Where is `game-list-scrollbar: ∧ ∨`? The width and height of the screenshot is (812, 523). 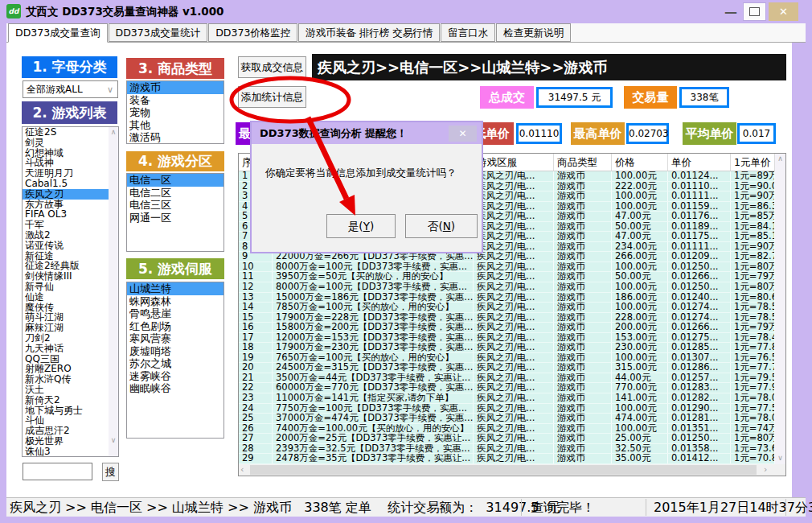 game-list-scrollbar: ∧ ∨ is located at coordinates (113, 291).